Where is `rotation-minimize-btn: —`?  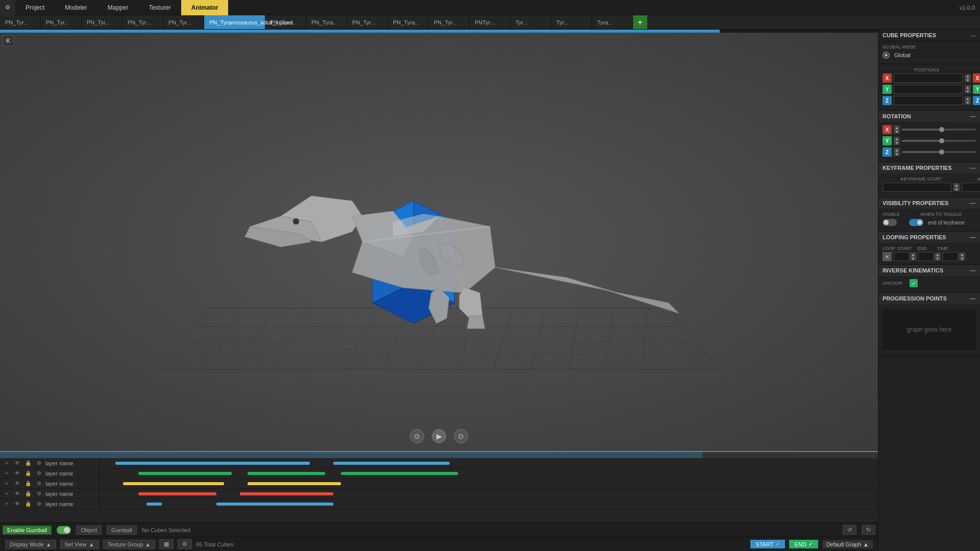 rotation-minimize-btn: — is located at coordinates (973, 116).